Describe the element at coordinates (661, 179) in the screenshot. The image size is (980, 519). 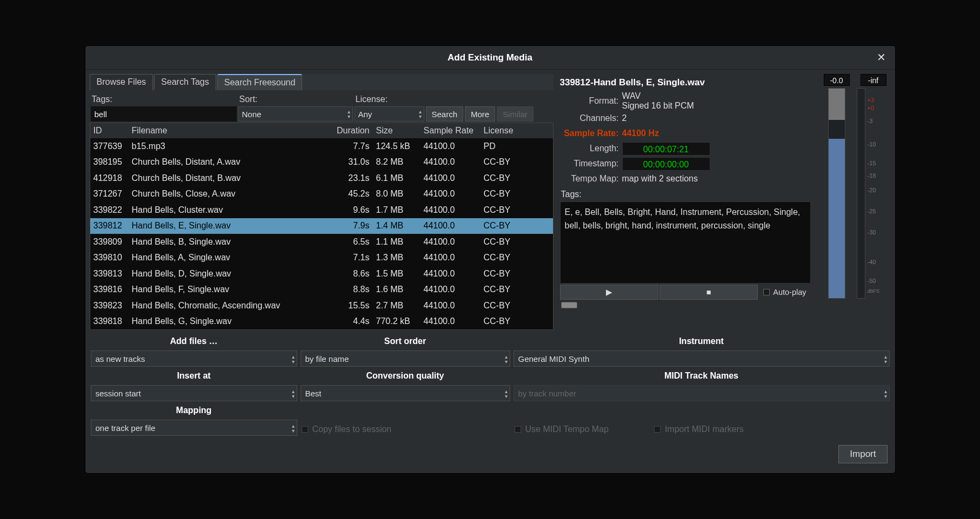
I see `tempo-value: map with 2 sections` at that location.